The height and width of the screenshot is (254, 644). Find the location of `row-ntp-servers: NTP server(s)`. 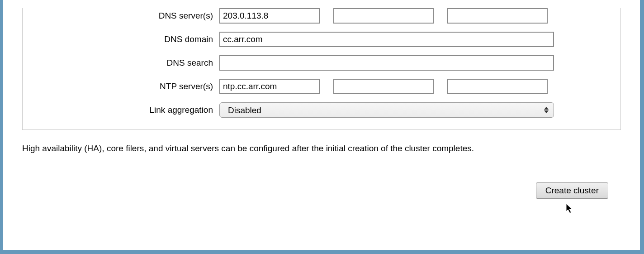

row-ntp-servers: NTP server(s) is located at coordinates (322, 86).